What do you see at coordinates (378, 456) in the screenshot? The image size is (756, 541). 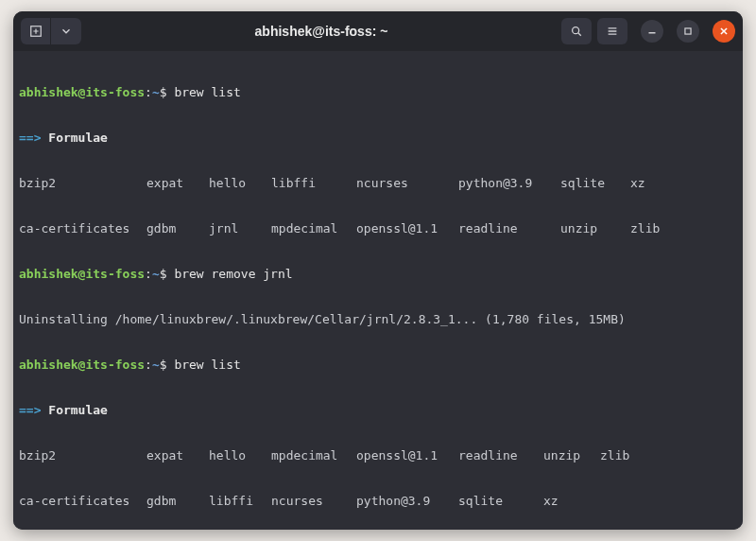 I see `formula-row: bzip2expathellompdecimalopenssl@1.1readl…` at bounding box center [378, 456].